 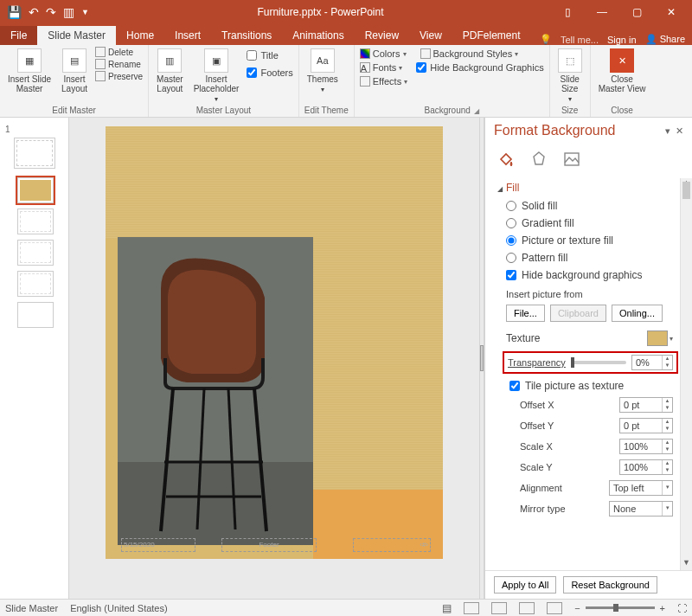 I want to click on master-thumbnail, so click(x=35, y=153).